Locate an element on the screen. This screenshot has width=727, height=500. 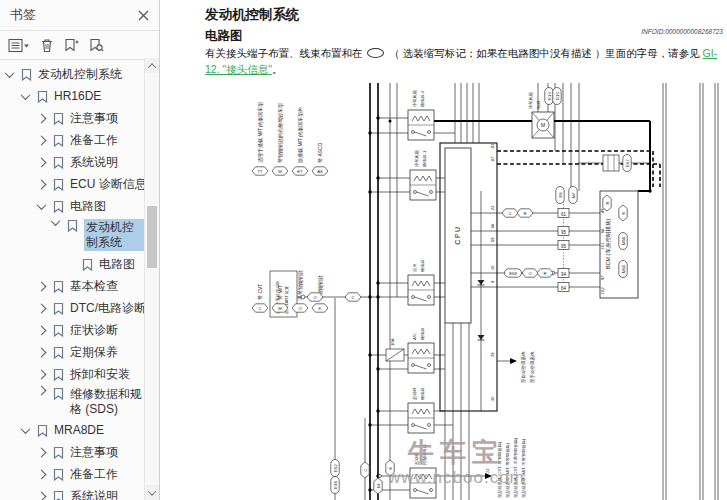
cooling-fan-motor: M 冷却风扇 电机 E14 E15 is located at coordinates (544, 114).